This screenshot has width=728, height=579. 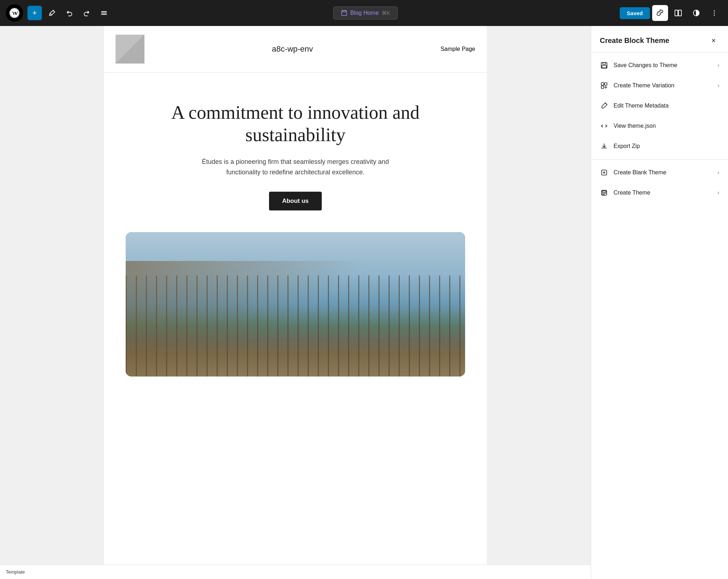 What do you see at coordinates (714, 13) in the screenshot?
I see `more-options-button` at bounding box center [714, 13].